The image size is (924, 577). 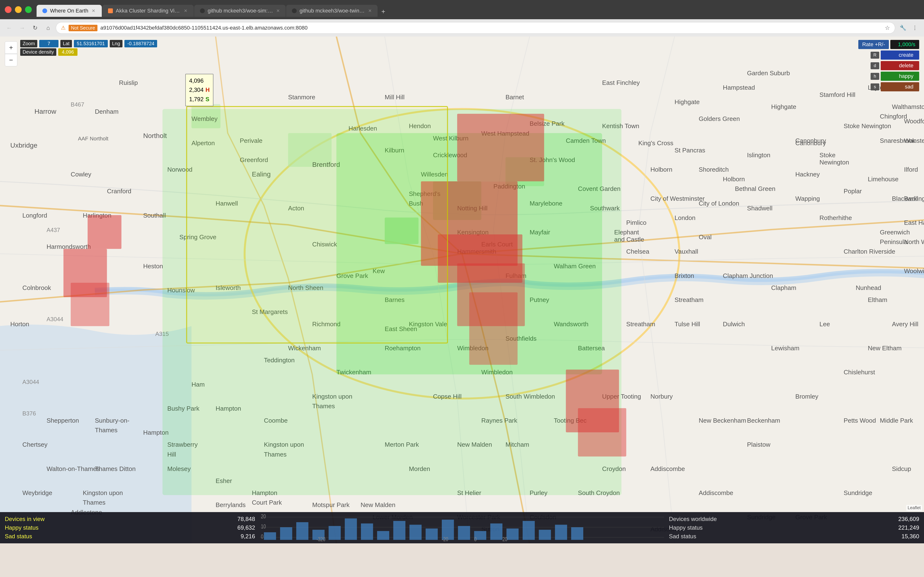 What do you see at coordinates (18, 10) in the screenshot?
I see `traffic-lights` at bounding box center [18, 10].